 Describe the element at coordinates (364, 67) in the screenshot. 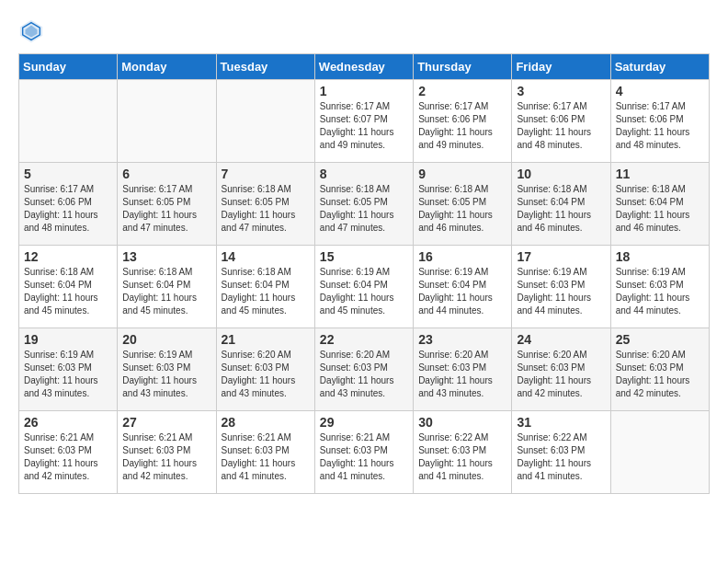

I see `header-row: SundayMondayTuesdayWednesdayThursdayFrid…` at that location.